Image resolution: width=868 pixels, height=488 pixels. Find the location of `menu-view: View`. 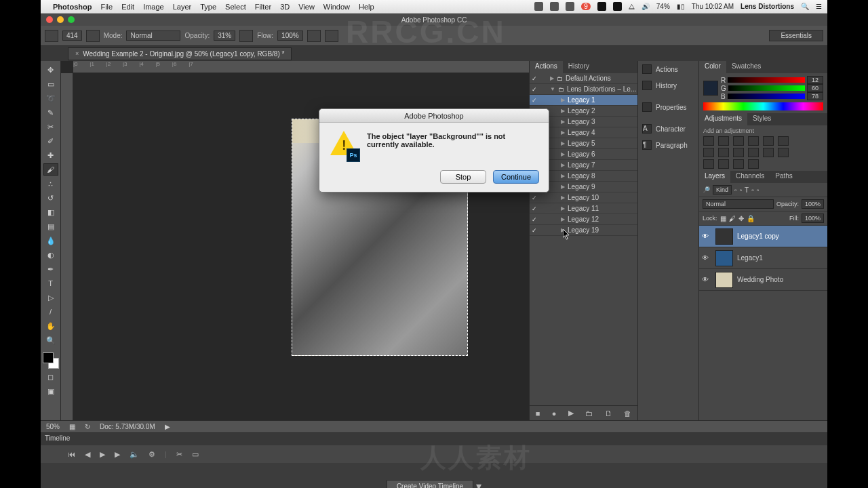

menu-view: View is located at coordinates (307, 7).